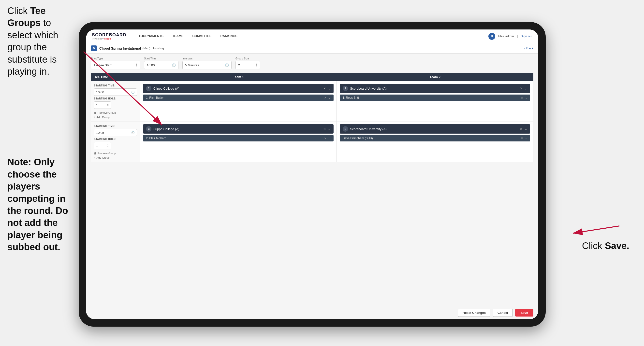  What do you see at coordinates (188, 36) in the screenshot?
I see `nav-links: TOURNAMENTS TEAMS COMMITTEE RANKINGS` at bounding box center [188, 36].